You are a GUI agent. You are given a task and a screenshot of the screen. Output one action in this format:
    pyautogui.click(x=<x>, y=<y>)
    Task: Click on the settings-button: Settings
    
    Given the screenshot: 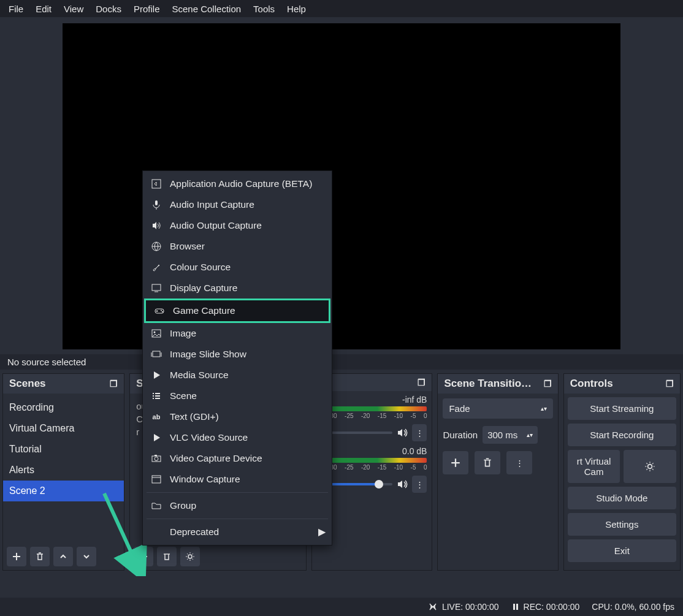 What is the action you would take?
    pyautogui.click(x=622, y=525)
    